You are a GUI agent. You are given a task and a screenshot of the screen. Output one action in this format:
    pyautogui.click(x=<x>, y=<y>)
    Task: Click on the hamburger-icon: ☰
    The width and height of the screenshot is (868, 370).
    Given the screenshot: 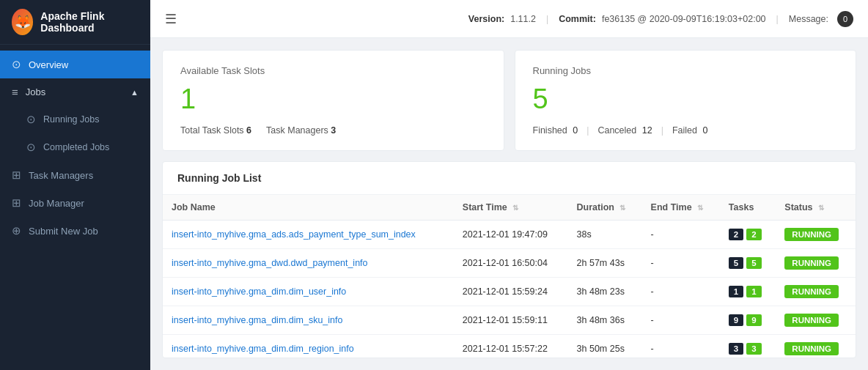 What is the action you would take?
    pyautogui.click(x=171, y=19)
    